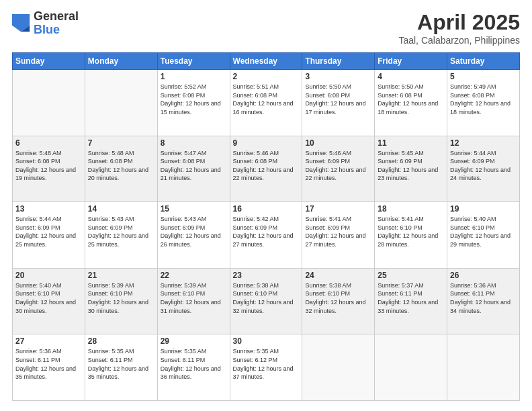 This screenshot has height=411, width=532. What do you see at coordinates (121, 341) in the screenshot?
I see `day-number: 28` at bounding box center [121, 341].